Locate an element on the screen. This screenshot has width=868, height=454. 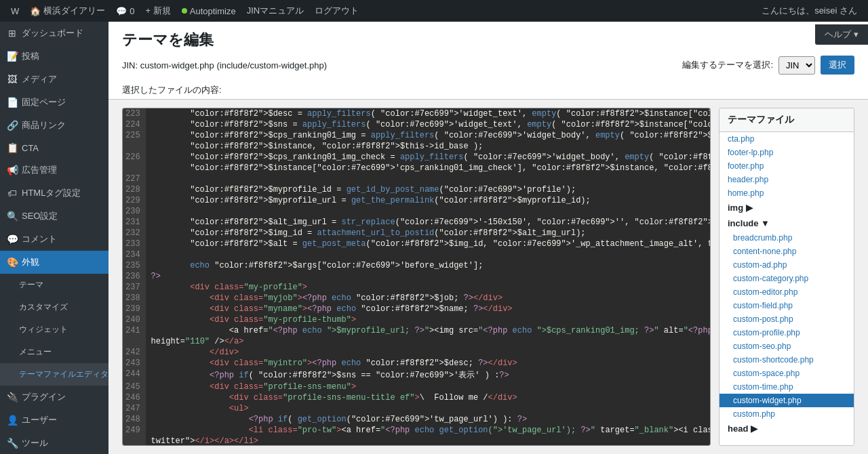
product-link-icon: 🔗 is located at coordinates (12, 125).